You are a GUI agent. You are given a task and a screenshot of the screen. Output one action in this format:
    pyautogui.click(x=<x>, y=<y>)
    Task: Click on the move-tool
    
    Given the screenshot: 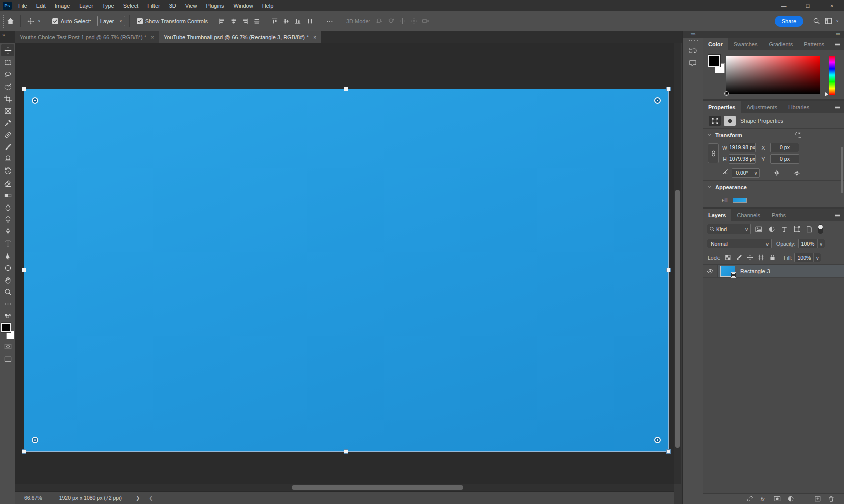 What is the action you would take?
    pyautogui.click(x=8, y=50)
    